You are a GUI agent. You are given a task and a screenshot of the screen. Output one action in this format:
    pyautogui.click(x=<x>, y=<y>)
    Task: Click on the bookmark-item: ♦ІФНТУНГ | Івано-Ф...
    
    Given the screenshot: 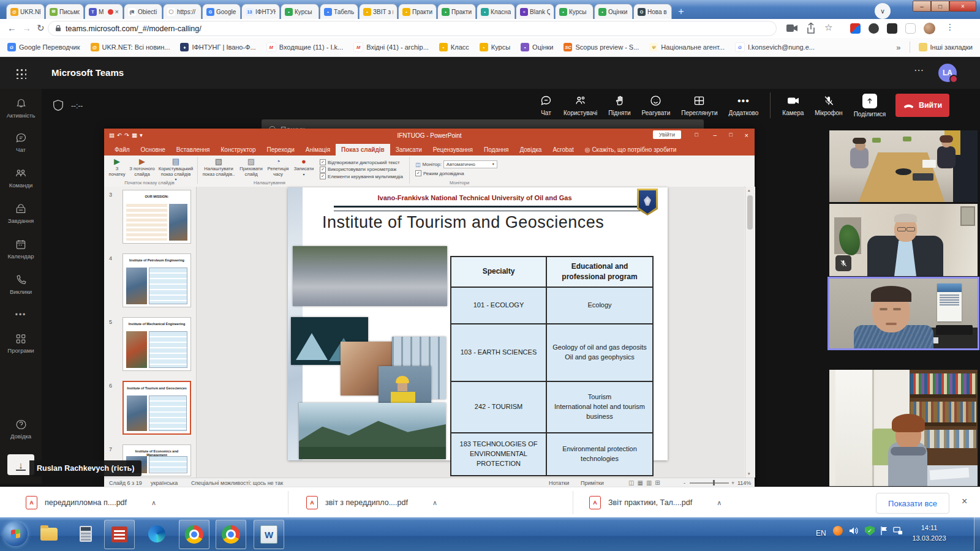 What is the action you would take?
    pyautogui.click(x=218, y=47)
    